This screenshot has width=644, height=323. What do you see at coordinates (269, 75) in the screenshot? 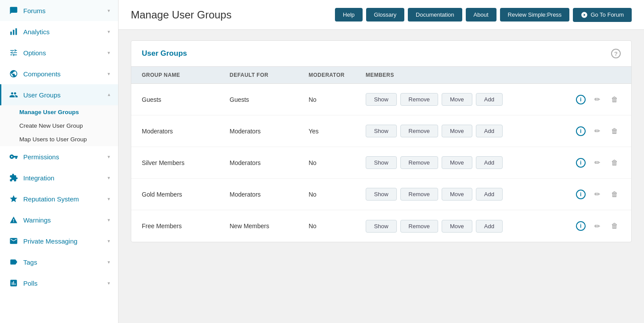
I see `col-head-default-for: DEFAULT FOR` at bounding box center [269, 75].